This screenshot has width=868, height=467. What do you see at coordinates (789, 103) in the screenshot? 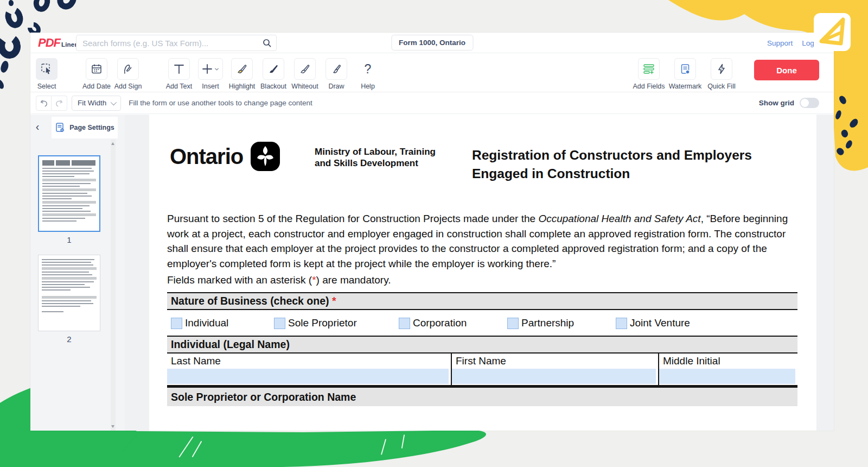
I see `show-grid-control: Show grid` at bounding box center [789, 103].